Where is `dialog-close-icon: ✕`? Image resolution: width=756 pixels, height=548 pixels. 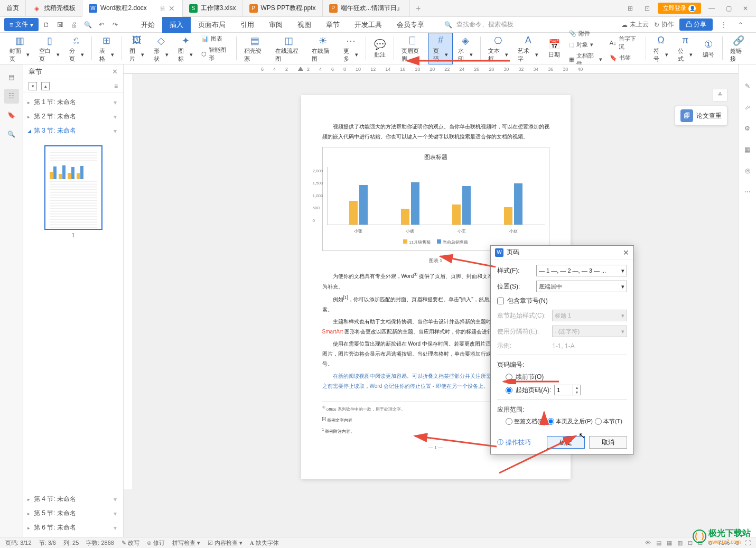 dialog-close-icon: ✕ is located at coordinates (626, 253).